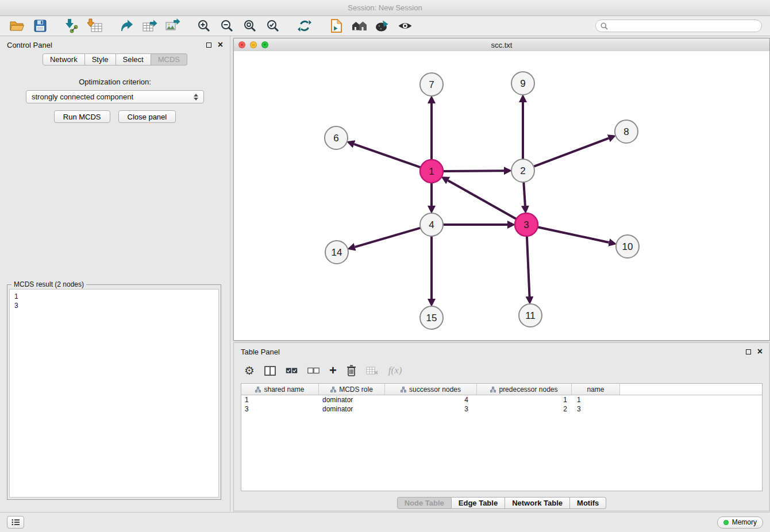 The height and width of the screenshot is (532, 770). I want to click on control-panel-float-button, so click(209, 45).